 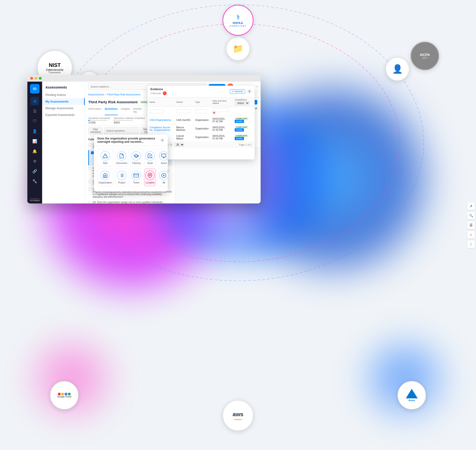 I want to click on blob-bottom-left, so click(x=71, y=379).